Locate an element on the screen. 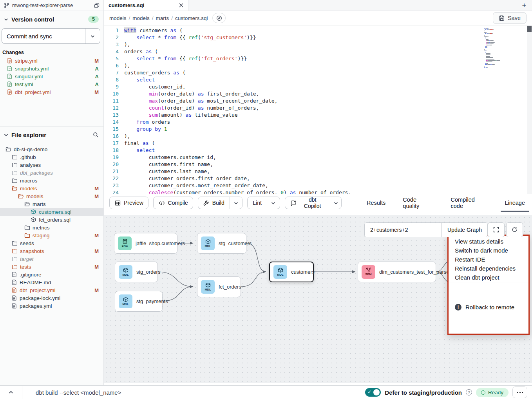 This screenshot has width=532, height=399. scrollbar-thumb is located at coordinates (530, 29).